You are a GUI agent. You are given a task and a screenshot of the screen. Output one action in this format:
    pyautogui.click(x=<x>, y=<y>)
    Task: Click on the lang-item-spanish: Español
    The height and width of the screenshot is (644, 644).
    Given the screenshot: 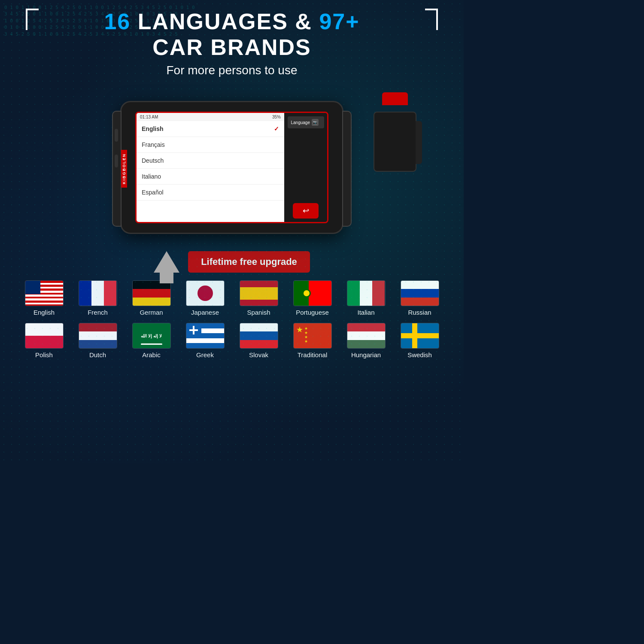 What is the action you would take?
    pyautogui.click(x=210, y=192)
    